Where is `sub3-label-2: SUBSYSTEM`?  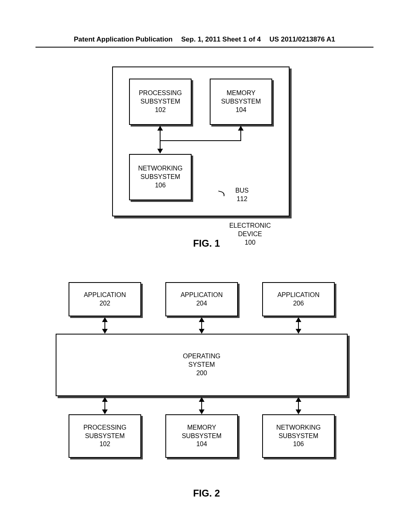 sub3-label-2: SUBSYSTEM is located at coordinates (298, 436).